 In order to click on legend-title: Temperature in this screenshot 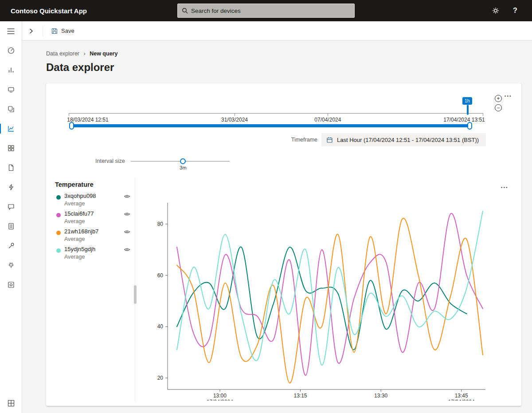, I will do `click(74, 185)`.